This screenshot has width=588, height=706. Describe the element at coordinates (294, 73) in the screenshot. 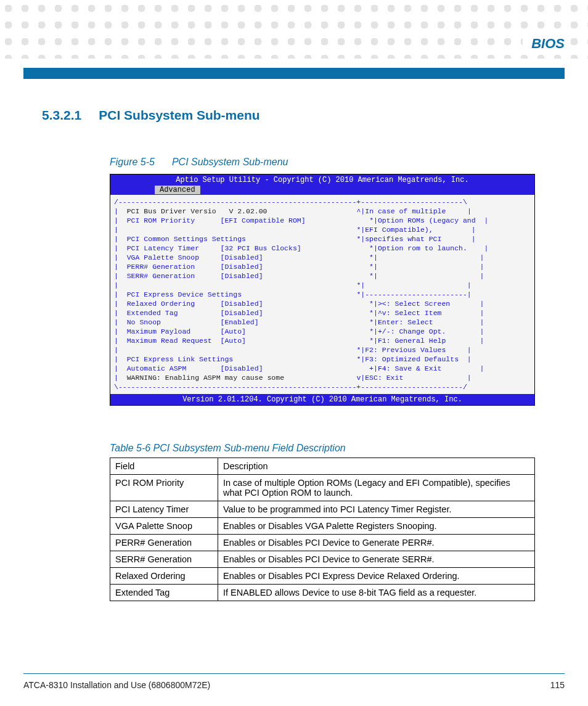

I see `header-rule` at that location.